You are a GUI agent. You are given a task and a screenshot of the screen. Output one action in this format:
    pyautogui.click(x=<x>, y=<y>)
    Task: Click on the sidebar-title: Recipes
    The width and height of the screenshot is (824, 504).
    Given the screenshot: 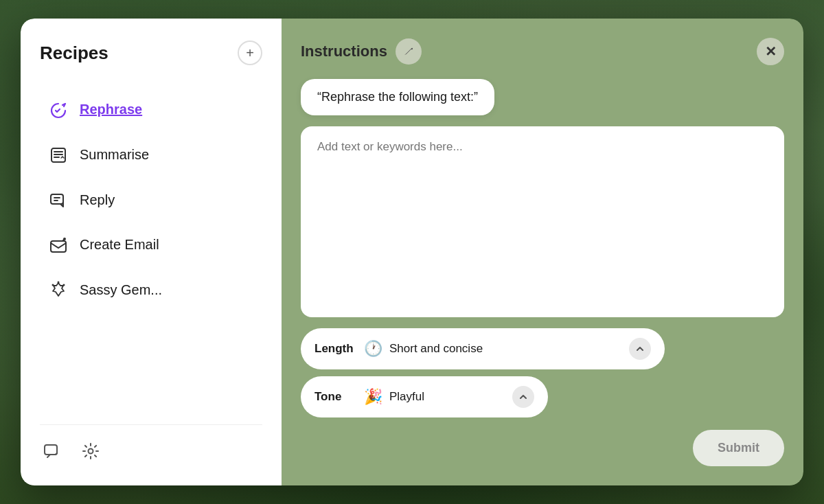 What is the action you would take?
    pyautogui.click(x=74, y=54)
    